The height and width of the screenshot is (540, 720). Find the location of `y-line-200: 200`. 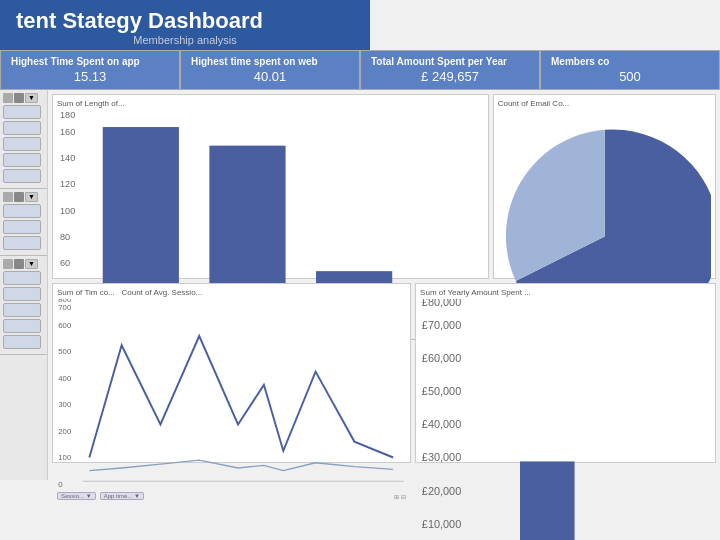

y-line-200: 200 is located at coordinates (65, 432).